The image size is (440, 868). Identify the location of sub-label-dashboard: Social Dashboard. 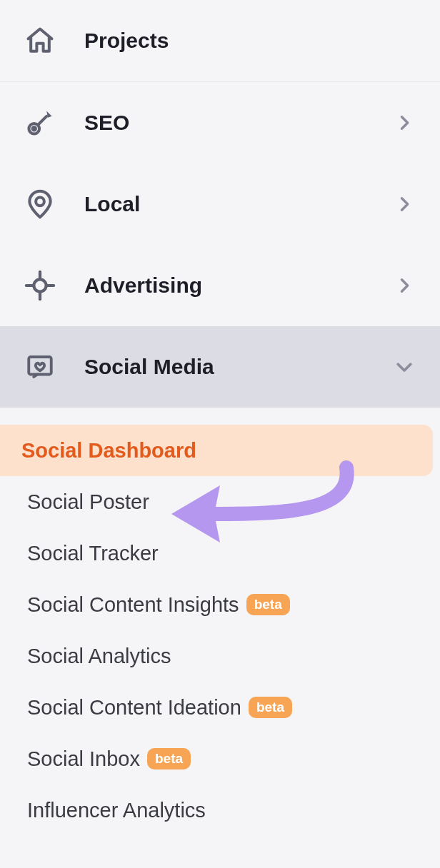
(109, 451).